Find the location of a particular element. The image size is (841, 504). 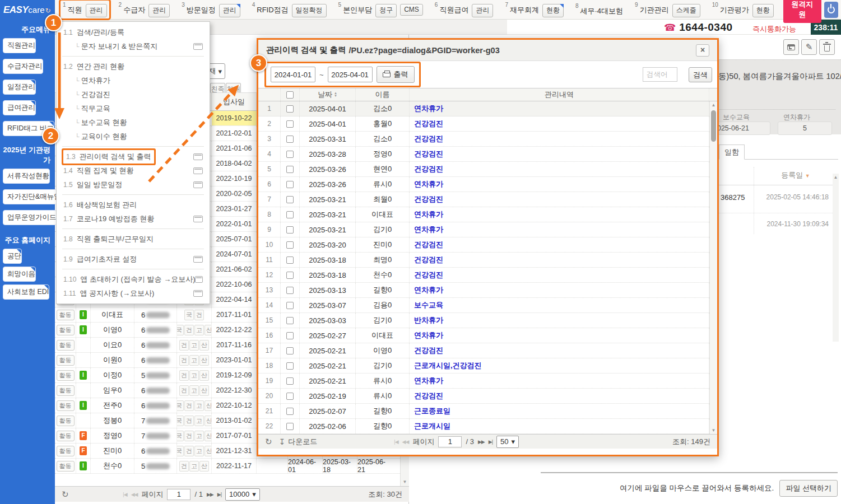

table-row: 1 2025-04-01 김소0 연차휴가 is located at coordinates (487, 109).